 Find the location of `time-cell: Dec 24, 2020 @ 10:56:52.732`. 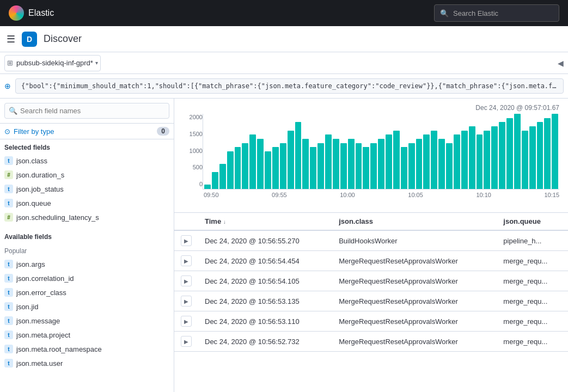

time-cell: Dec 24, 2020 @ 10:56:52.732 is located at coordinates (265, 342).